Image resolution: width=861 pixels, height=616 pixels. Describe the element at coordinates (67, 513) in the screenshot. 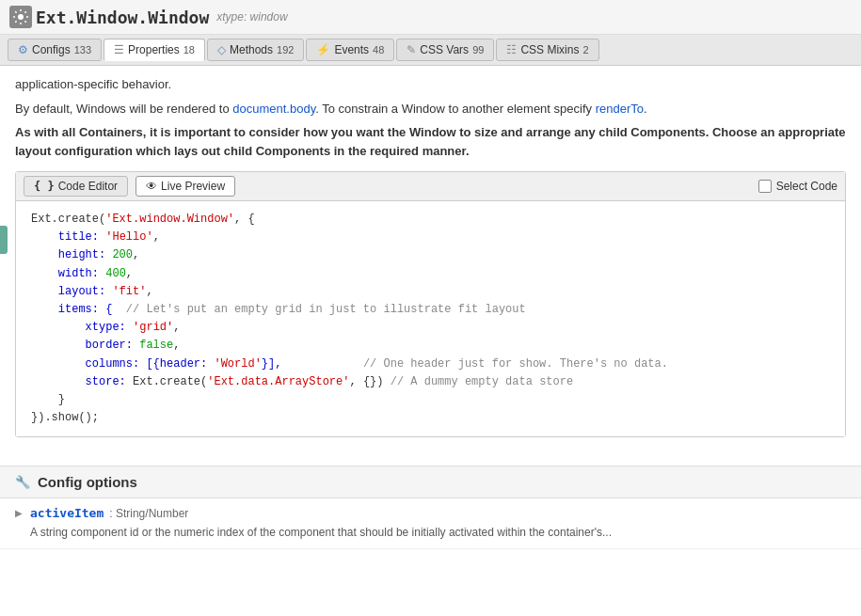

I see `config-name-activeItem: activeItem` at that location.